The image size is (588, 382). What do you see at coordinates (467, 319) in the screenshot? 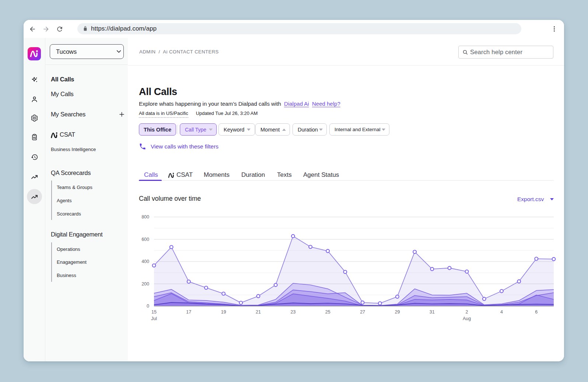
I see `svg-text: Aug` at bounding box center [467, 319].